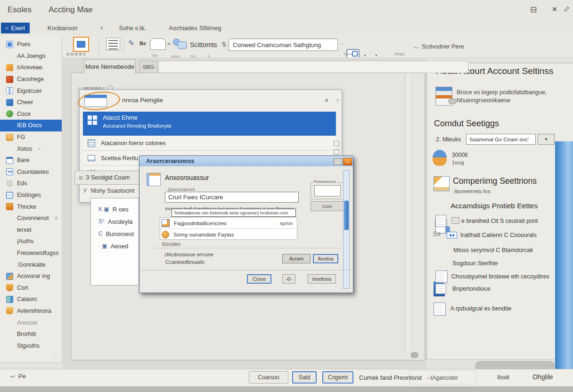  Describe the element at coordinates (443, 47) in the screenshot. I see `reading-pane-label: Scdvodner Pere` at that location.